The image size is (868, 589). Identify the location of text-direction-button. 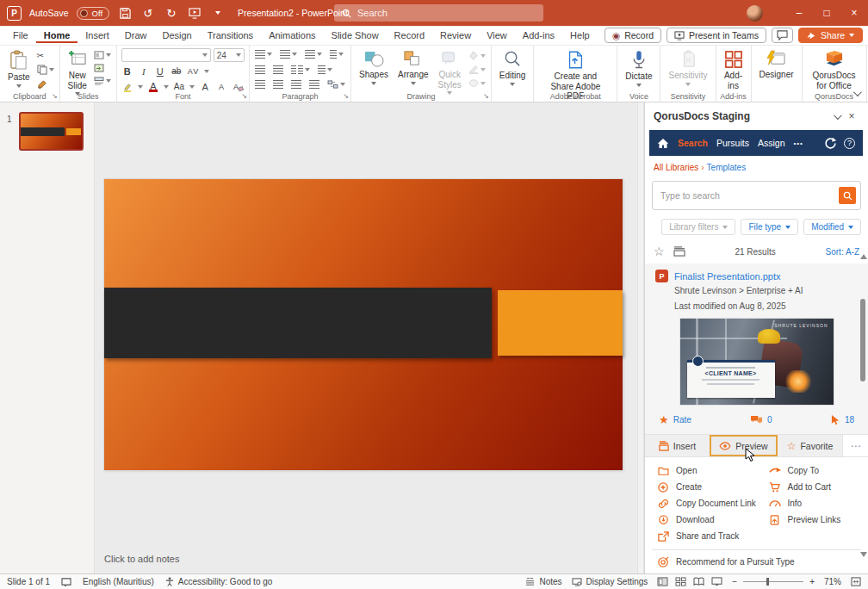
(326, 70).